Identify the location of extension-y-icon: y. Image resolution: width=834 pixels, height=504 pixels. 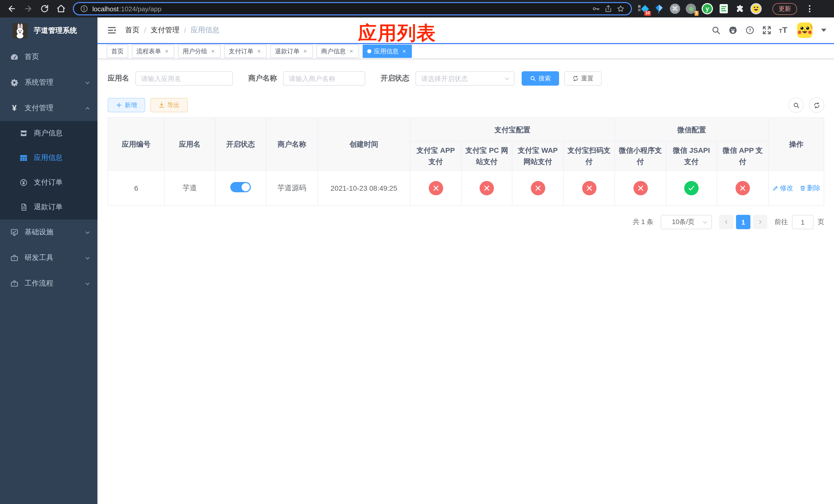
(707, 9).